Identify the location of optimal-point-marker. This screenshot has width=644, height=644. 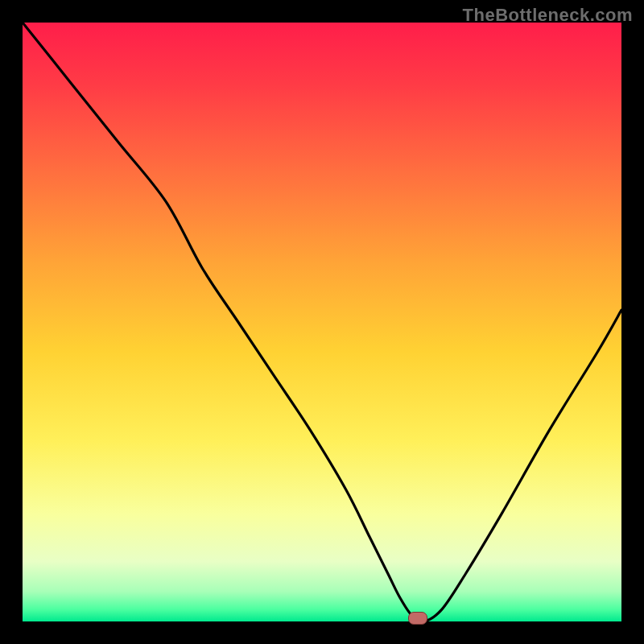
(418, 618).